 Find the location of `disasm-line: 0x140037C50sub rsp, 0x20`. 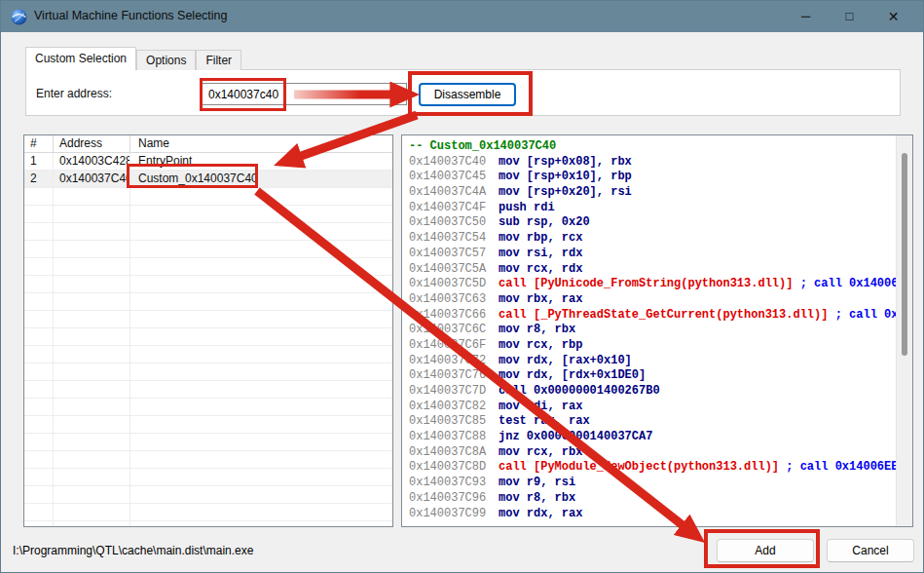

disasm-line: 0x140037C50sub rsp, 0x20 is located at coordinates (660, 223).